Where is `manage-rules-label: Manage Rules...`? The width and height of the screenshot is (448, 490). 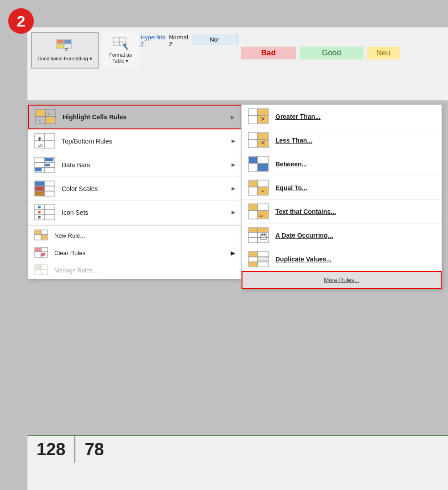 manage-rules-label: Manage Rules... is located at coordinates (145, 271).